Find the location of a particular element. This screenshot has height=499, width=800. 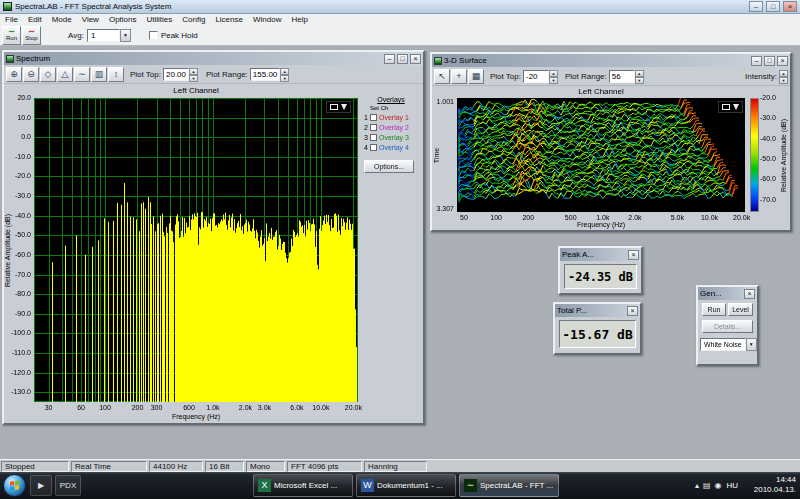

surface-minimize-button: – is located at coordinates (756, 61).